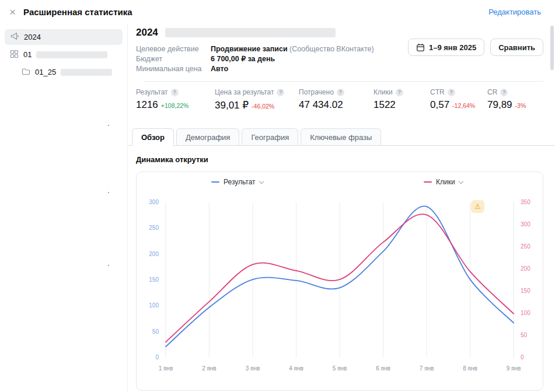 The image size is (555, 392). What do you see at coordinates (154, 306) in the screenshot?
I see `svg-text: 100` at bounding box center [154, 306].